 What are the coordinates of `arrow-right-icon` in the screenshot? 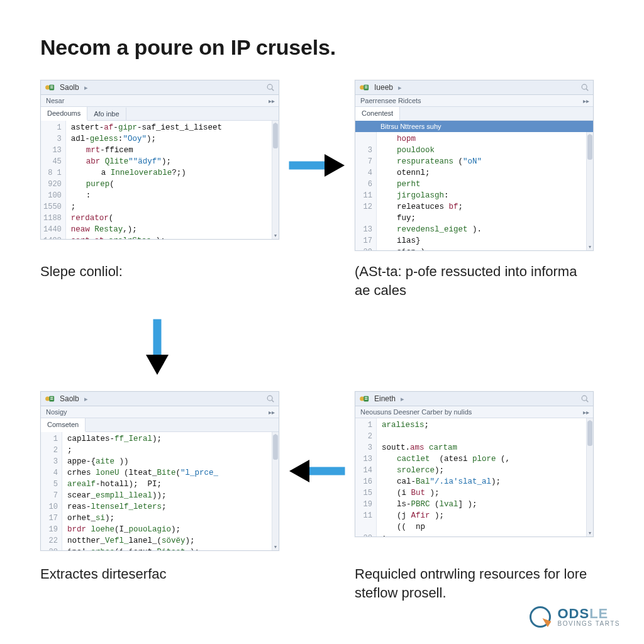 It's located at (317, 165).